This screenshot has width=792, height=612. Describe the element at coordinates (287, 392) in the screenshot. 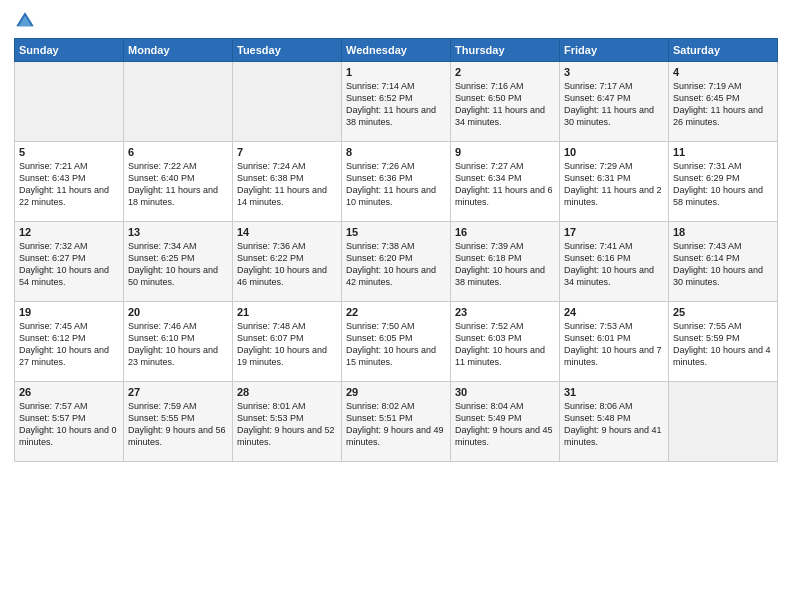

I see `day-number: 28` at that location.